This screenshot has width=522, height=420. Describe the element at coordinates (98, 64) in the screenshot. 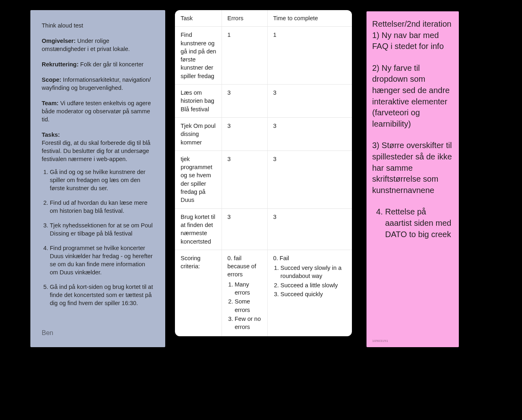

I see `field-rekruttering: Rekruttering: Folk der går til koncerter` at that location.